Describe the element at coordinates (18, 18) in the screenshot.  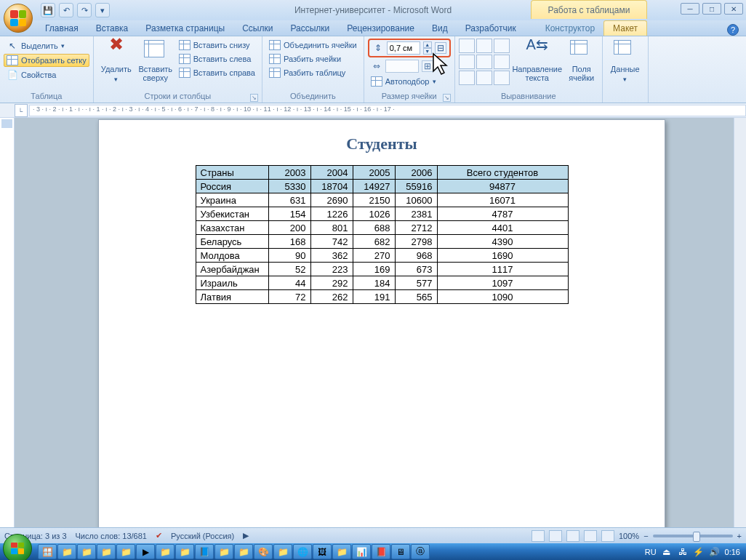
I see `office-button` at that location.